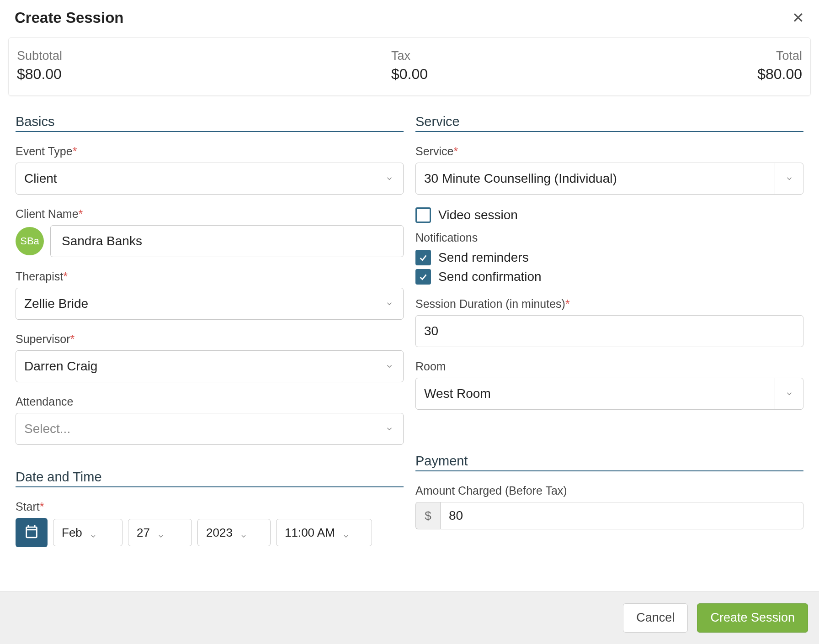  Describe the element at coordinates (88, 533) in the screenshot. I see `start-month-select: Feb` at that location.